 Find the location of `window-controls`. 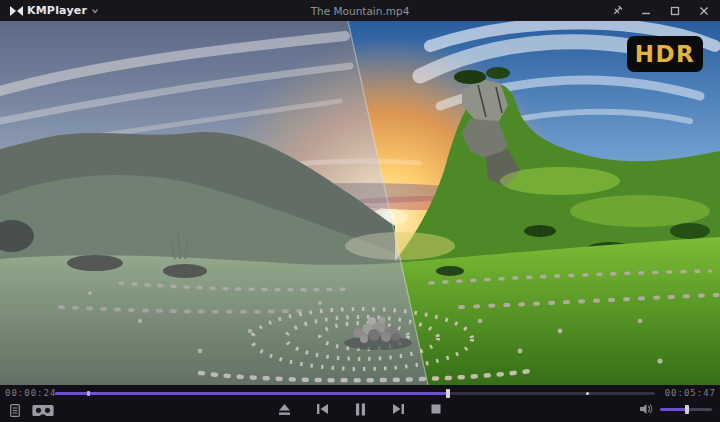

window-controls is located at coordinates (660, 11).